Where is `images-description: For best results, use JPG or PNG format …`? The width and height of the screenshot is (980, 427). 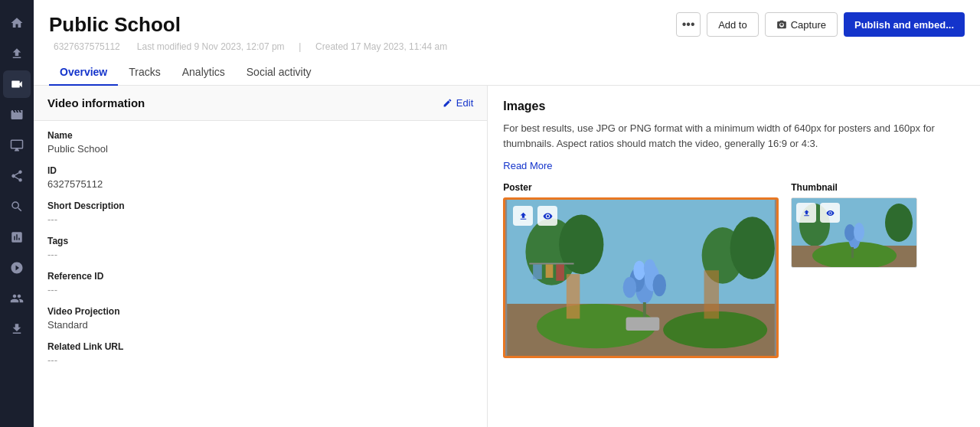 images-description: For best results, use JPG or PNG format … is located at coordinates (733, 136).